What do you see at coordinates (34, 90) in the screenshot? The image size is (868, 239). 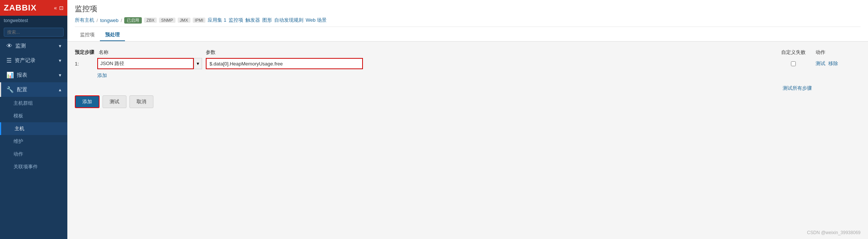 I see `sidebar-item-config: 🔧 配置 ▲` at bounding box center [34, 90].